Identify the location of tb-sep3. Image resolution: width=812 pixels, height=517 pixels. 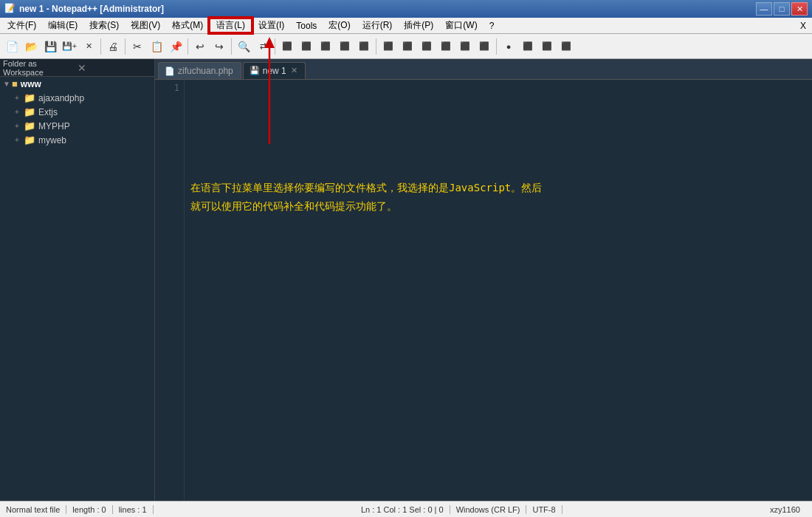
(187, 47).